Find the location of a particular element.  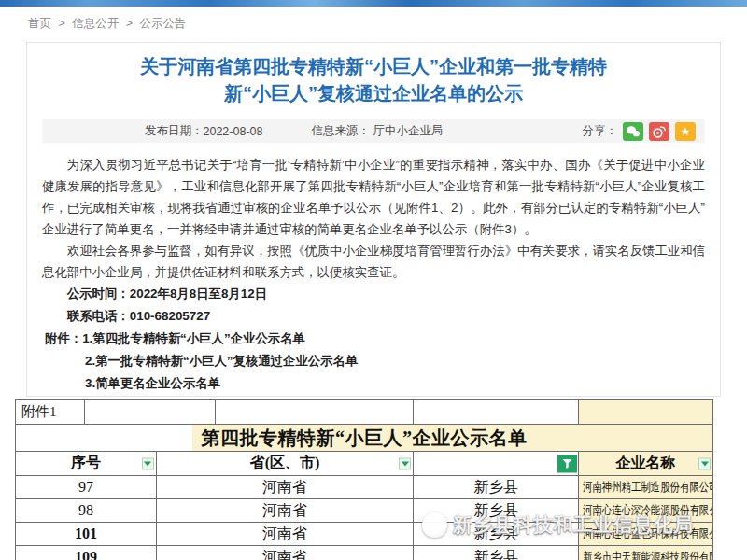

sheet-title: 第四批专精特新“小巨人”企业公示名单 is located at coordinates (364, 439).